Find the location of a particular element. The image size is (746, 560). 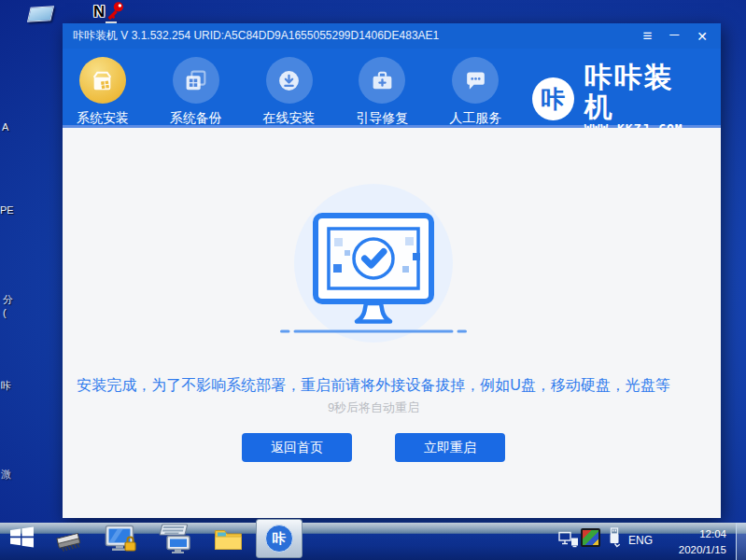

nav-item-online-install: 在线安装 is located at coordinates (289, 91).